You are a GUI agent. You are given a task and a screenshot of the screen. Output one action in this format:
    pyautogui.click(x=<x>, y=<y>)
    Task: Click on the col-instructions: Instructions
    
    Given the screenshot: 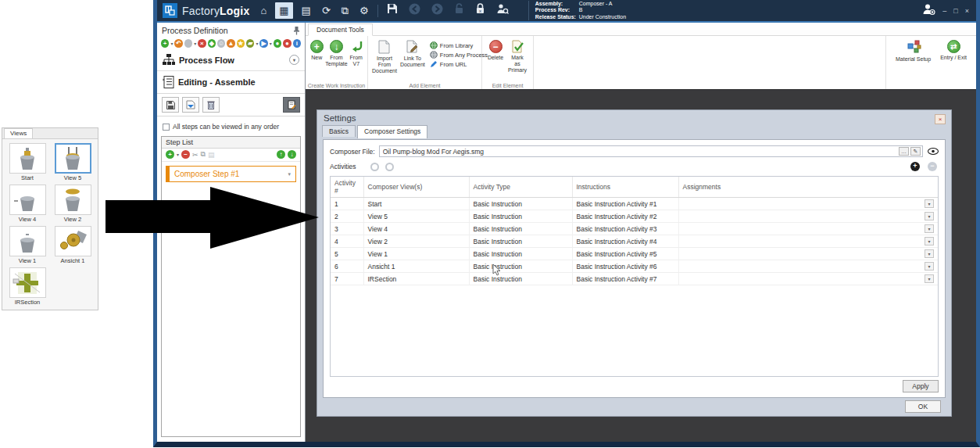 What is the action you would take?
    pyautogui.click(x=625, y=188)
    